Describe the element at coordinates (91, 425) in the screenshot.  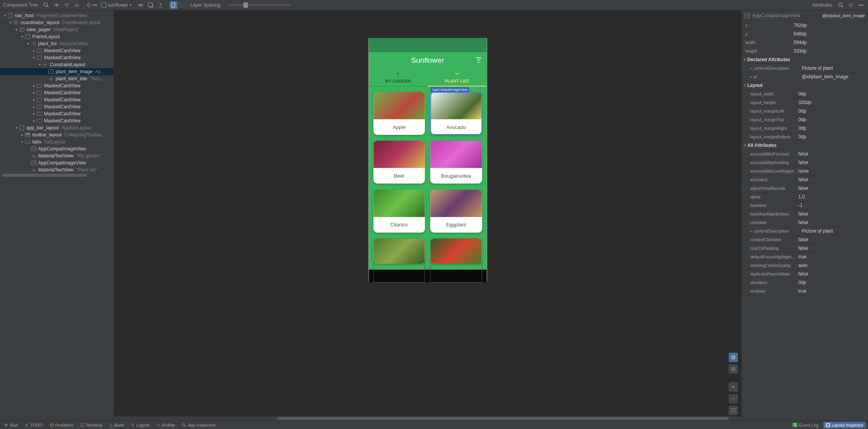
I see `terminal-button: Terminal` at that location.